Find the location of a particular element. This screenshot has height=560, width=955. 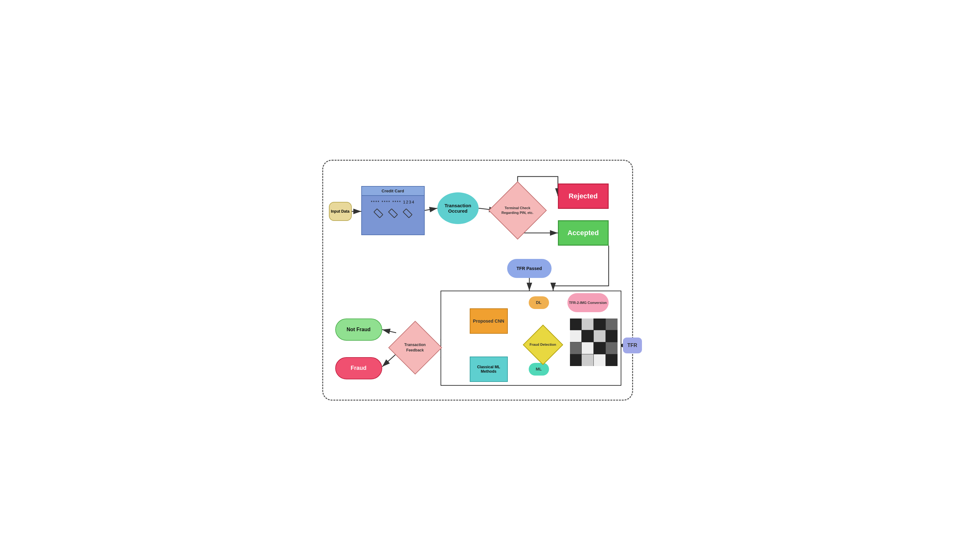

rejected-label: Rejected is located at coordinates (584, 196).